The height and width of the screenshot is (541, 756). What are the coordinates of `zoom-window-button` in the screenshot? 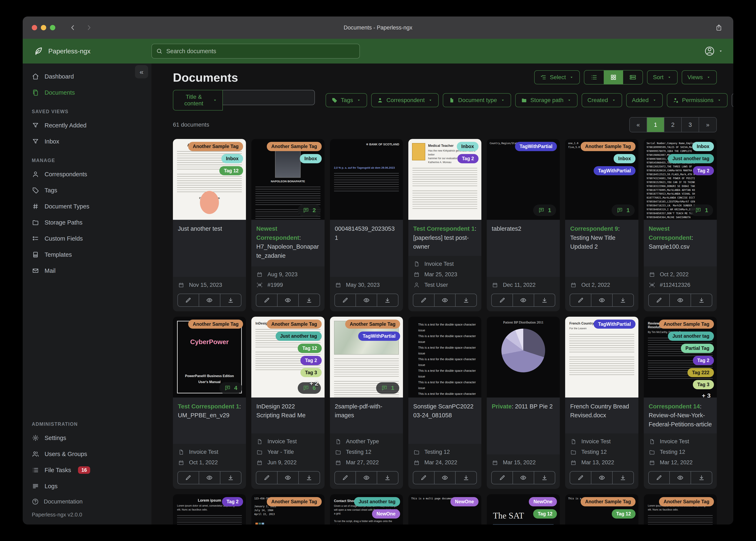 It's located at (53, 28).